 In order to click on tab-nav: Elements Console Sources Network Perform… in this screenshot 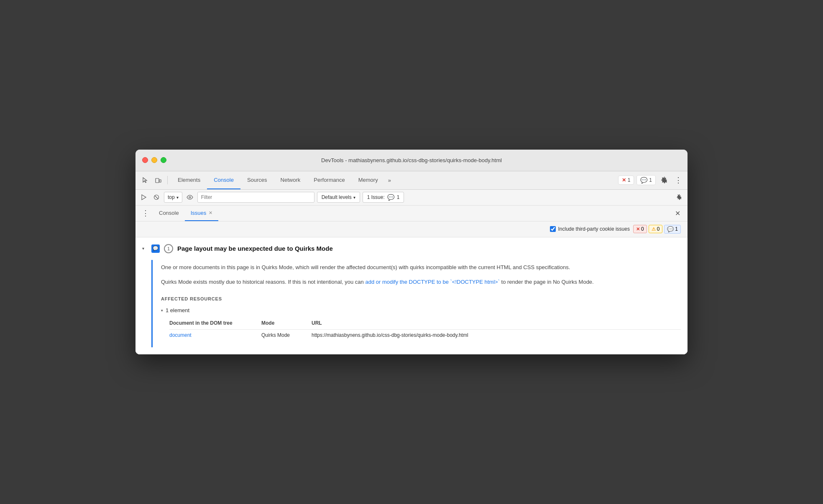, I will do `click(394, 181)`.